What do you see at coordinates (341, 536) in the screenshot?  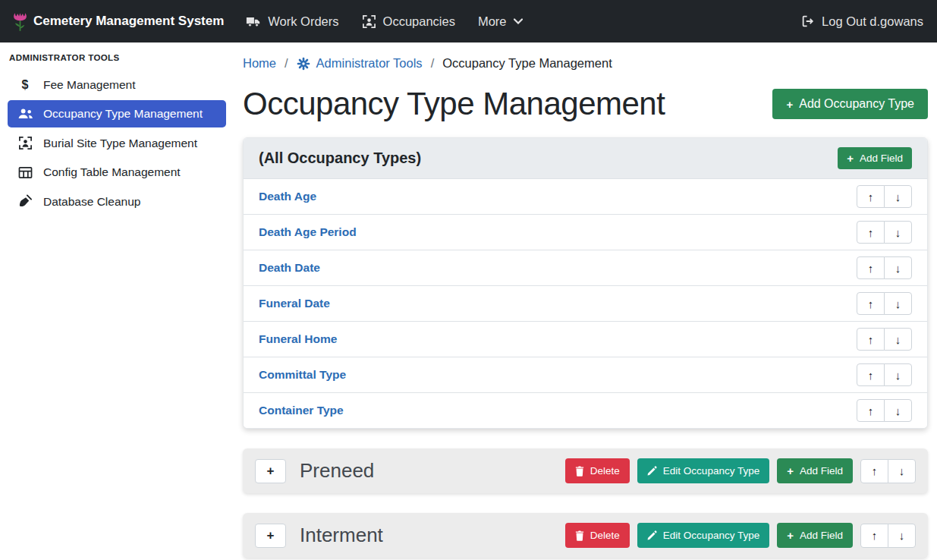 I see `occupancy-type-title: Interment` at bounding box center [341, 536].